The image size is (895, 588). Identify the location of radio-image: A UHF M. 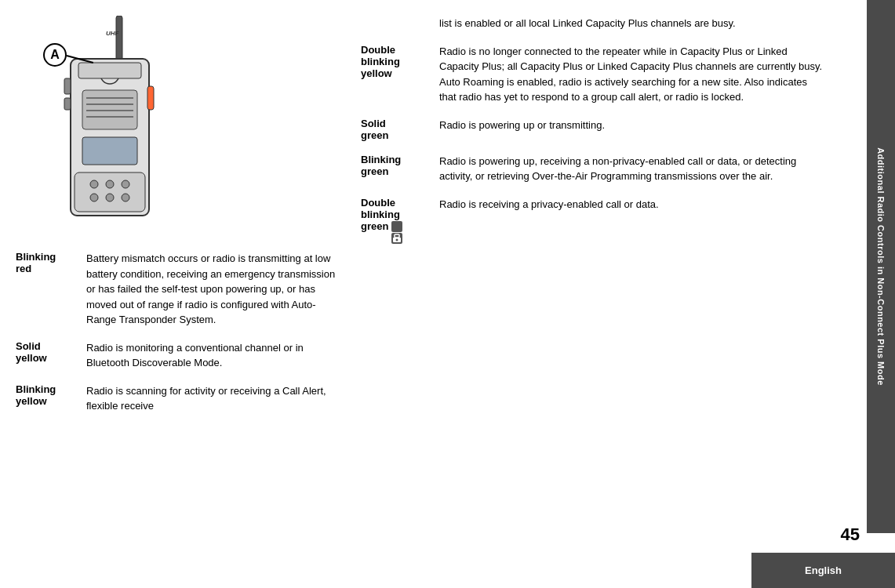
(118, 125).